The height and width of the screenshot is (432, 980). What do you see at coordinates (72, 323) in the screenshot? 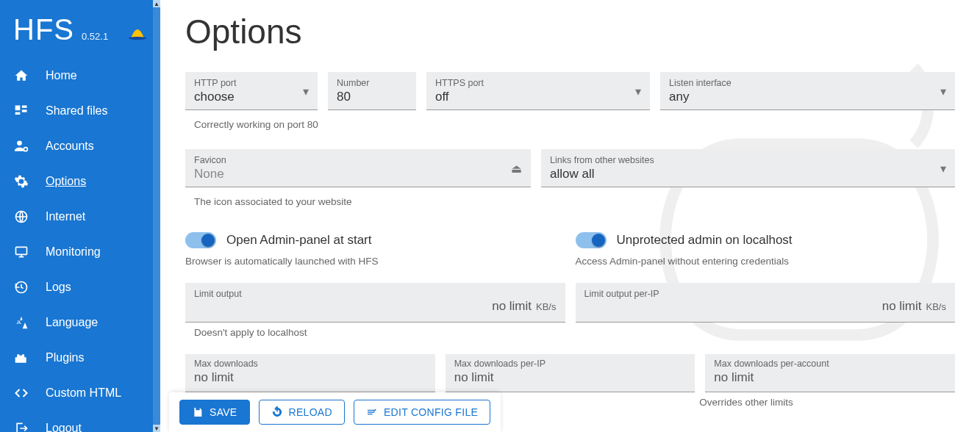
I see `sidebar-item-label: Language` at bounding box center [72, 323].